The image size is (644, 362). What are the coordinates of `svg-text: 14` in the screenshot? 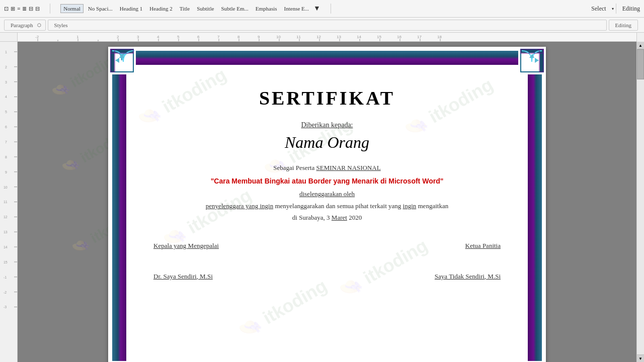 It's located at (6, 247).